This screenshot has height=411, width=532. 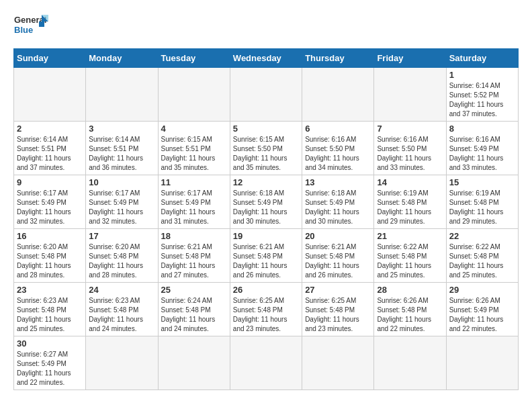 What do you see at coordinates (50, 148) in the screenshot?
I see `calendar-cell: 2Sunrise: 6:14 AM Sunset: 5:51 PM Daylig…` at bounding box center [50, 148].